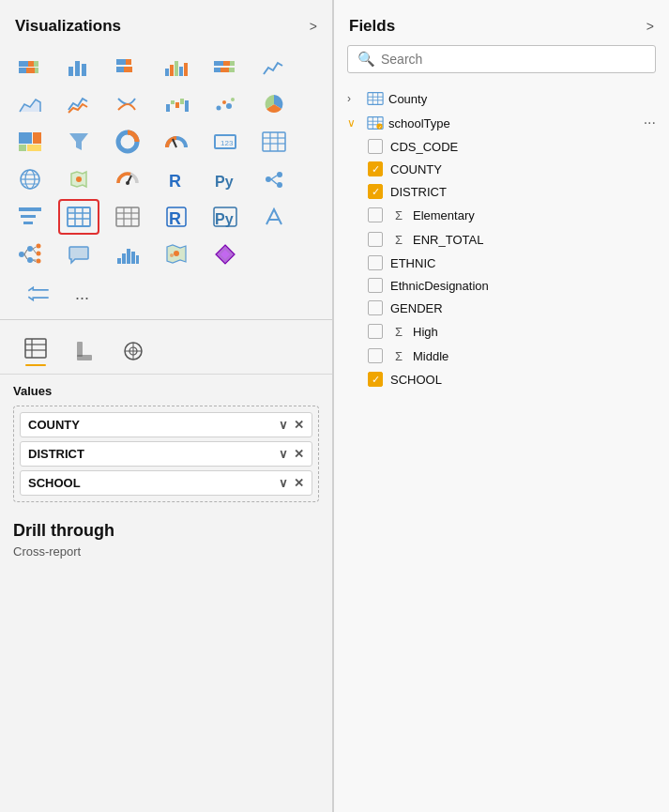 The height and width of the screenshot is (812, 669). Describe the element at coordinates (535, 357) in the screenshot. I see `middle-label: Middle` at that location.